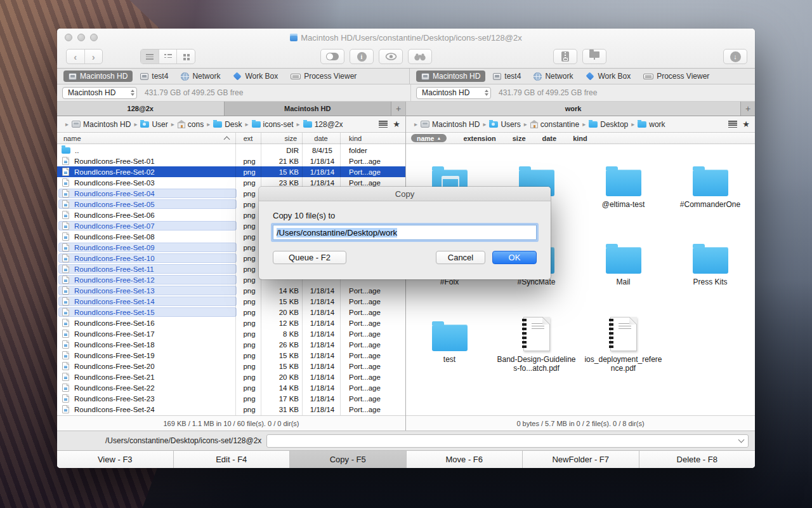  I want to click on table-row: RoundIcons-Free-Set-15 png 20 KB 1/18/14…, so click(231, 312).